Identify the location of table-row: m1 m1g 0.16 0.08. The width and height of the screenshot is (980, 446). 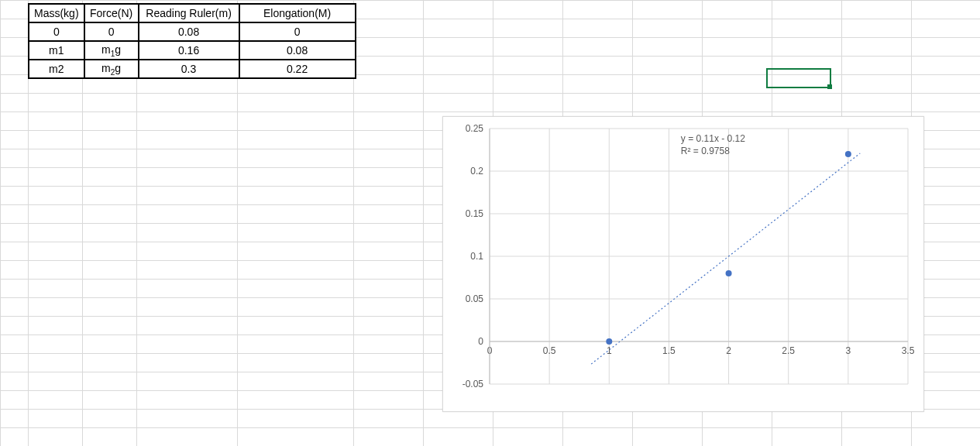
(192, 50).